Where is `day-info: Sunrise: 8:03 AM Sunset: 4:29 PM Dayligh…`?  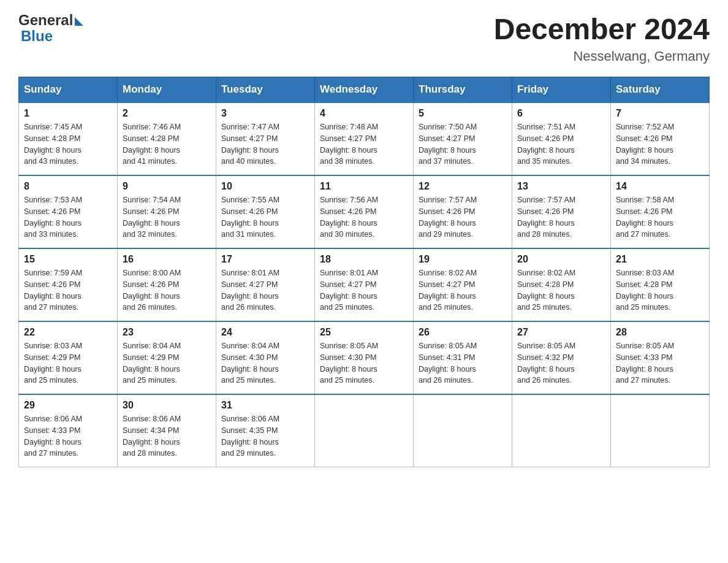 day-info: Sunrise: 8:03 AM Sunset: 4:29 PM Dayligh… is located at coordinates (68, 363).